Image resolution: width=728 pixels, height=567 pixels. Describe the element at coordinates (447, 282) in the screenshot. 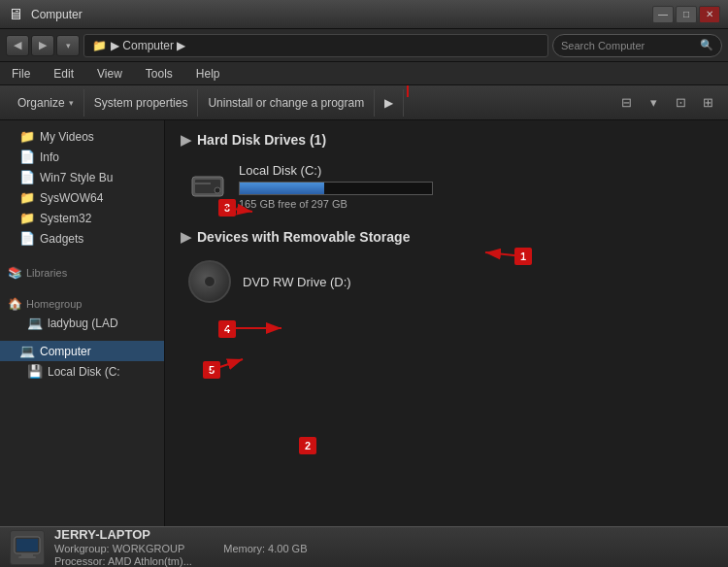

I see `dvd-item: DVD RW Drive (D:)` at that location.